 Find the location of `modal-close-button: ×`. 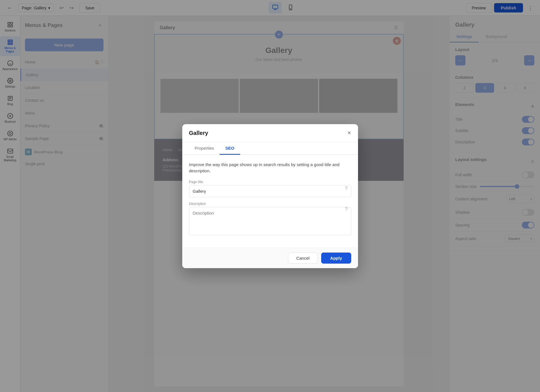

modal-close-button: × is located at coordinates (349, 133).